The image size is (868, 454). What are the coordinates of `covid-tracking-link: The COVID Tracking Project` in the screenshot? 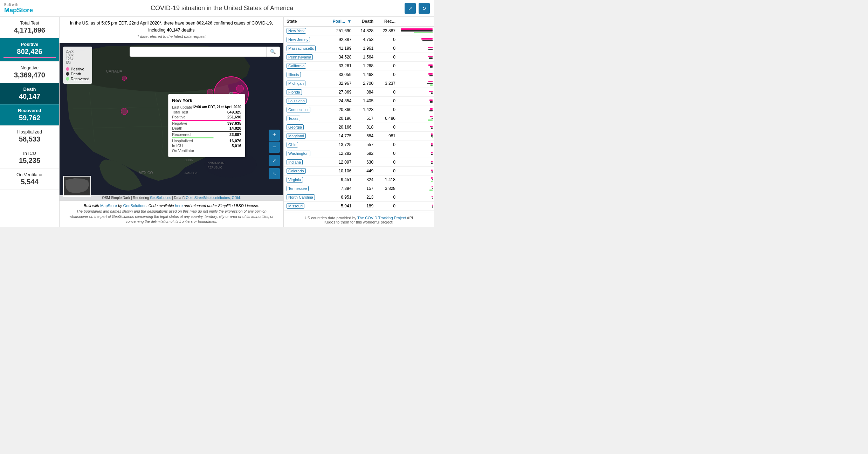 It's located at (382, 218).